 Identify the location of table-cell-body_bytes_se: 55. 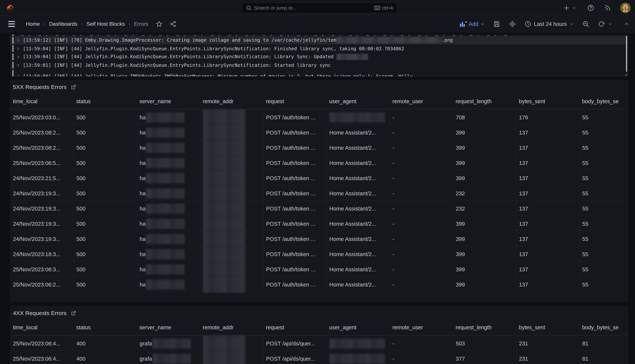
(604, 132).